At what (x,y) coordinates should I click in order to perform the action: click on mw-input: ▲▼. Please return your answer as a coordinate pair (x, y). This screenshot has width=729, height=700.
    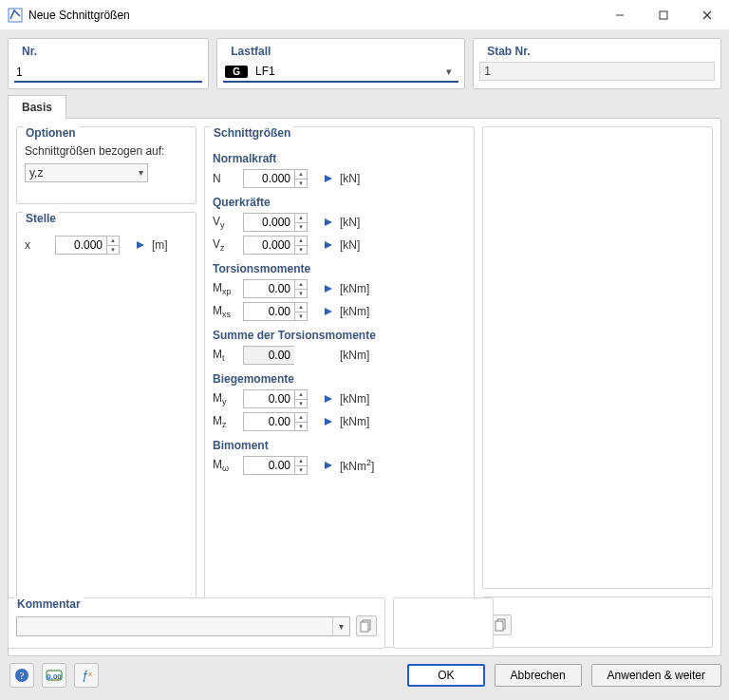
    Looking at the image, I should click on (280, 465).